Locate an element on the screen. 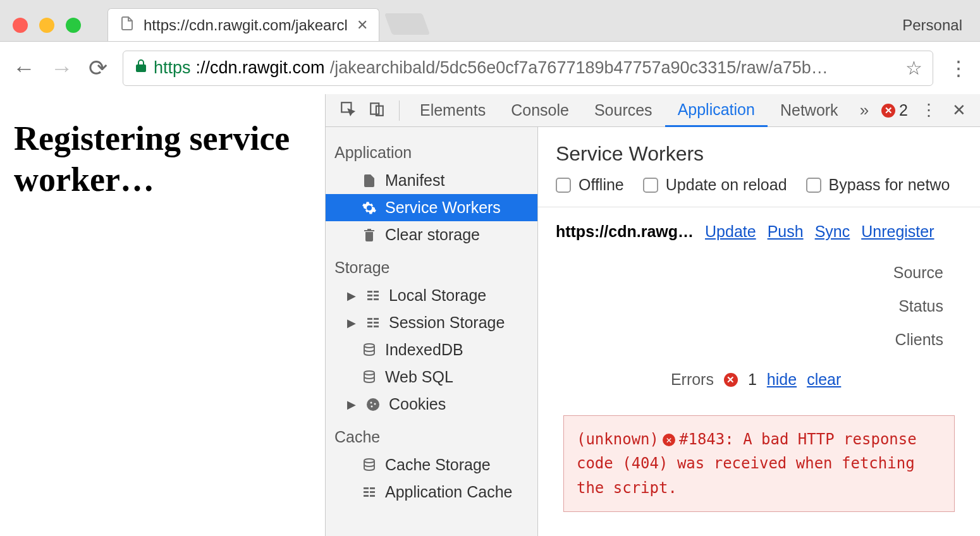 This screenshot has width=980, height=536. sidebar-item-websql: Web SQL is located at coordinates (431, 377).